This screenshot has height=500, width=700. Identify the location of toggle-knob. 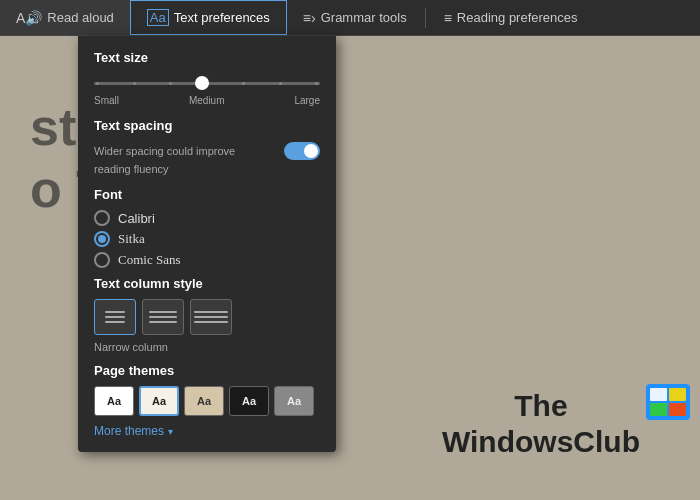
(311, 151).